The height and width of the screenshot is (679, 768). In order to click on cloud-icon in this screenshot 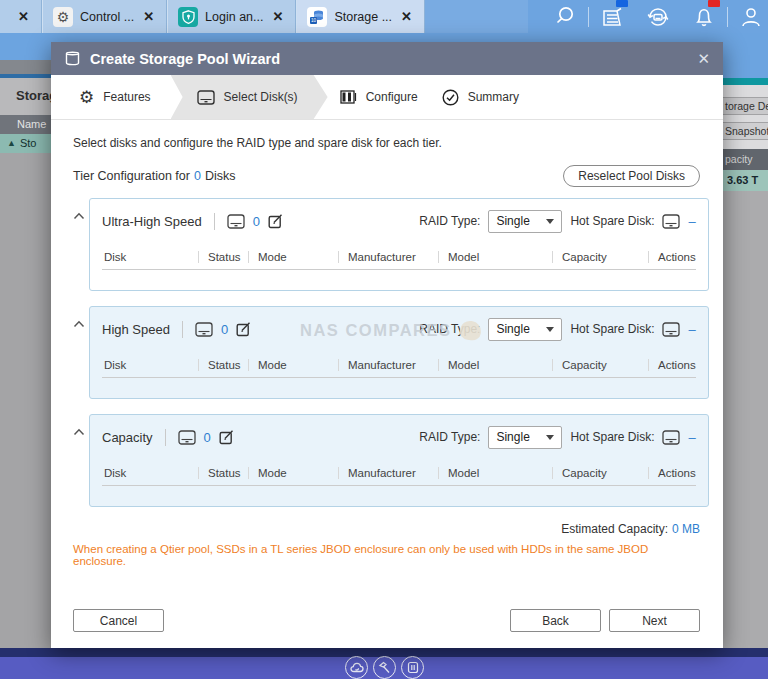, I will do `click(356, 668)`.